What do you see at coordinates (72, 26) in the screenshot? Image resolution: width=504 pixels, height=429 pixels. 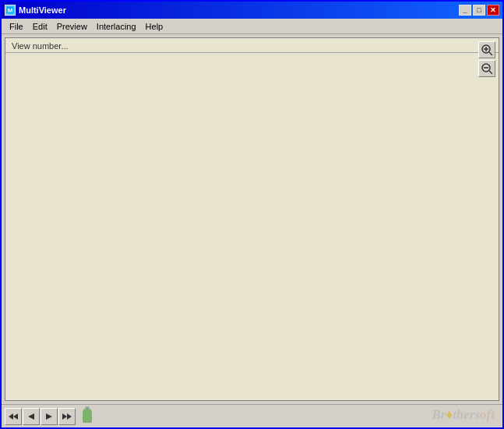 I see `menu-preview: Preview` at bounding box center [72, 26].